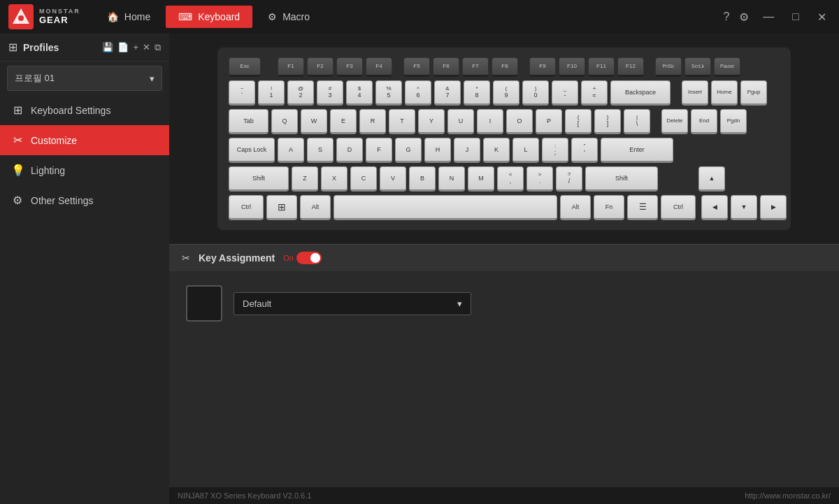 The height and width of the screenshot is (504, 839). I want to click on key-u: U, so click(461, 122).